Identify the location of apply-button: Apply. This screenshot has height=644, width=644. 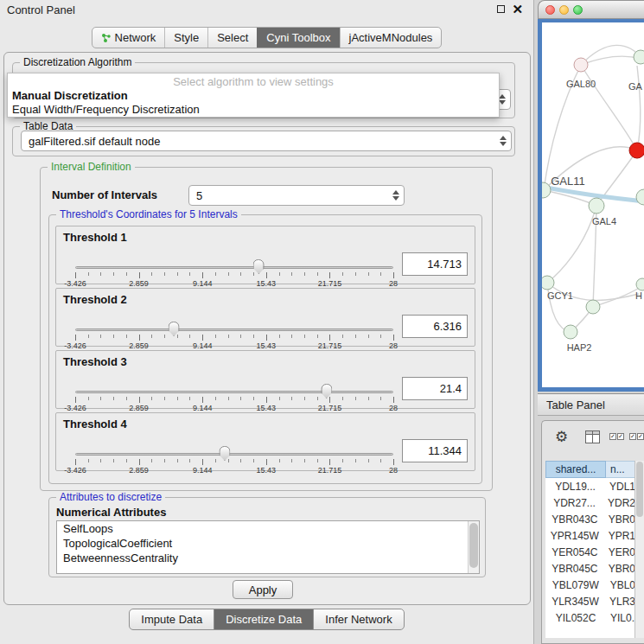
(263, 590).